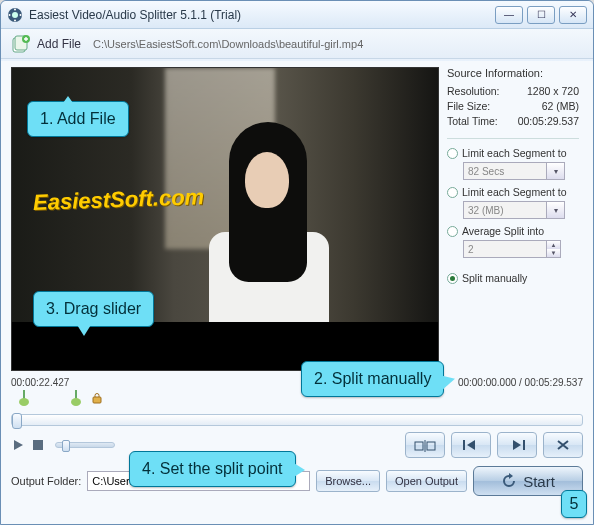  I want to click on opt-limit-time: Limit each Segment to, so click(513, 153).